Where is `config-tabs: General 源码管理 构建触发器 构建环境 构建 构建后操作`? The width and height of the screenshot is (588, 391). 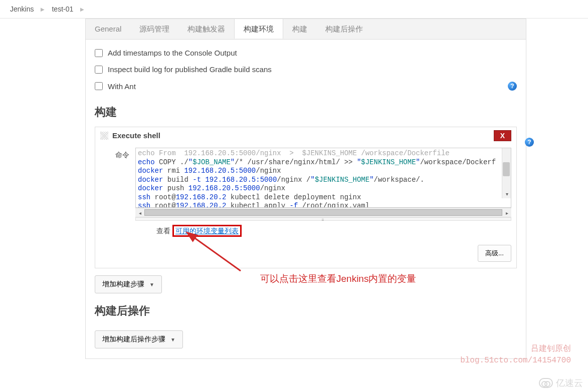
config-tabs: General 源码管理 构建触发器 构建环境 构建 构建后操作 is located at coordinates (306, 29).